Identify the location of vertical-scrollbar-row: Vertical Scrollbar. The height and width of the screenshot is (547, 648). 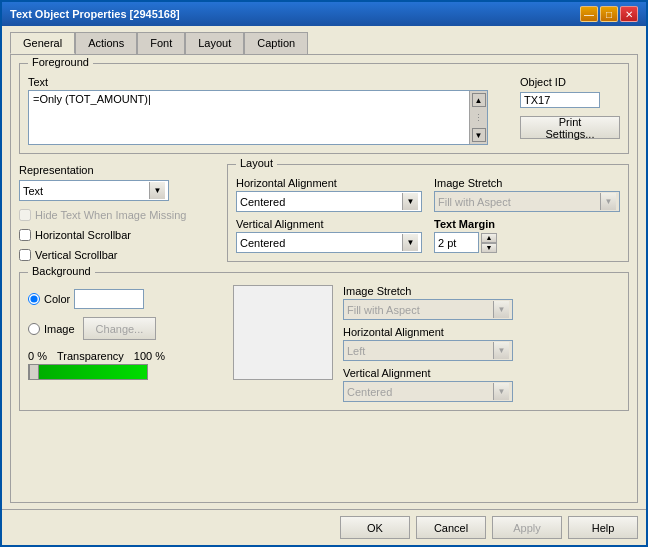
(119, 255).